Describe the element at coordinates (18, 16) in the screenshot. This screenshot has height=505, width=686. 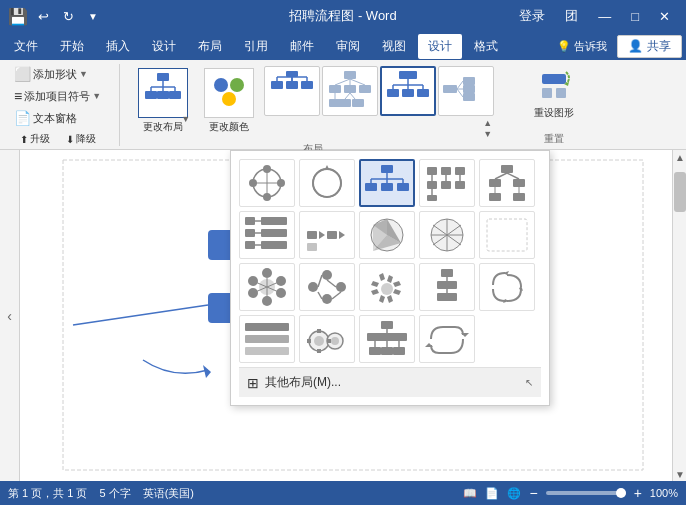
I see `word-logo-icon: 💾` at that location.